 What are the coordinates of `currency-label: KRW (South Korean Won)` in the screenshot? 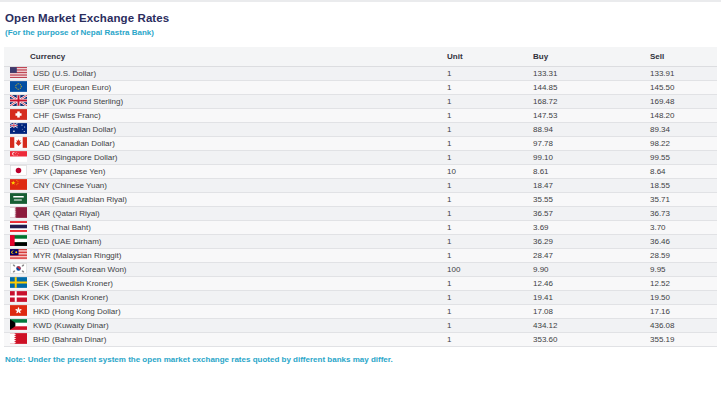 It's located at (80, 270).